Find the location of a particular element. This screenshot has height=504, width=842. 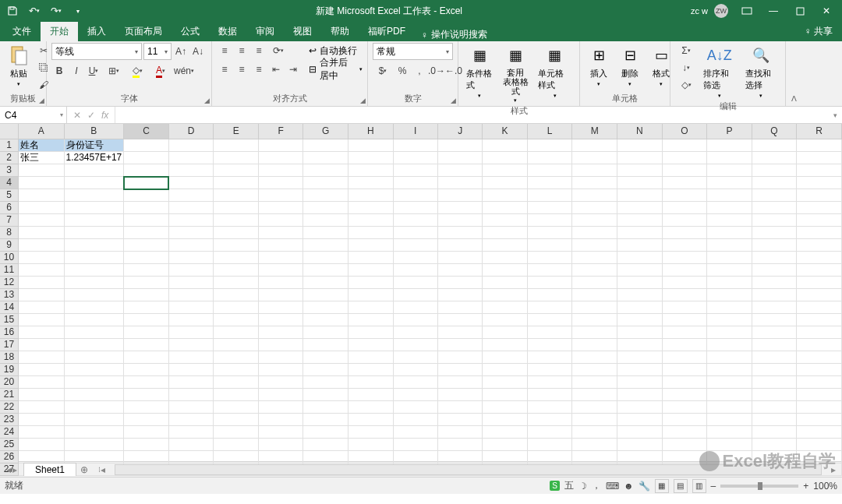

row-header-1: 1 is located at coordinates (9, 146).